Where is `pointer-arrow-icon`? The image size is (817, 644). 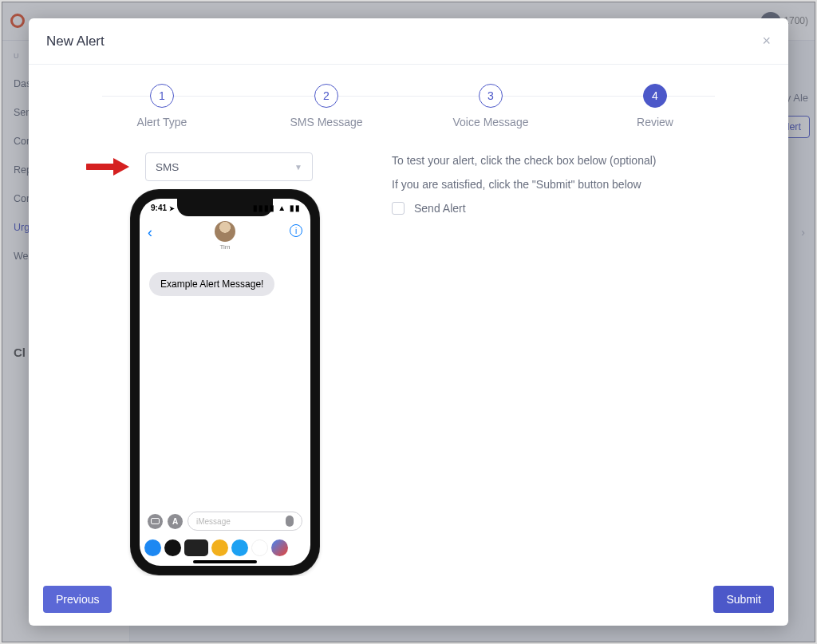
pointer-arrow-icon is located at coordinates (109, 167).